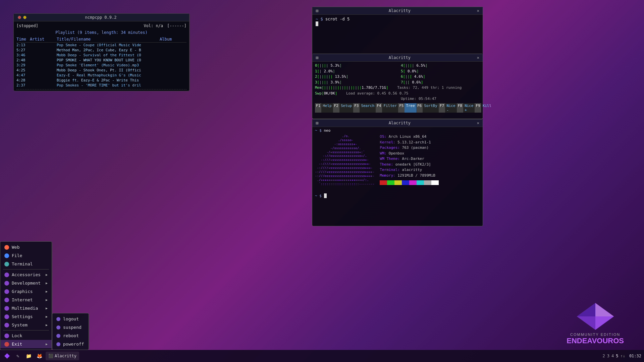 This screenshot has height=362, width=644. Describe the element at coordinates (101, 89) in the screenshot. I see `ncmpcpp-divider` at that location.